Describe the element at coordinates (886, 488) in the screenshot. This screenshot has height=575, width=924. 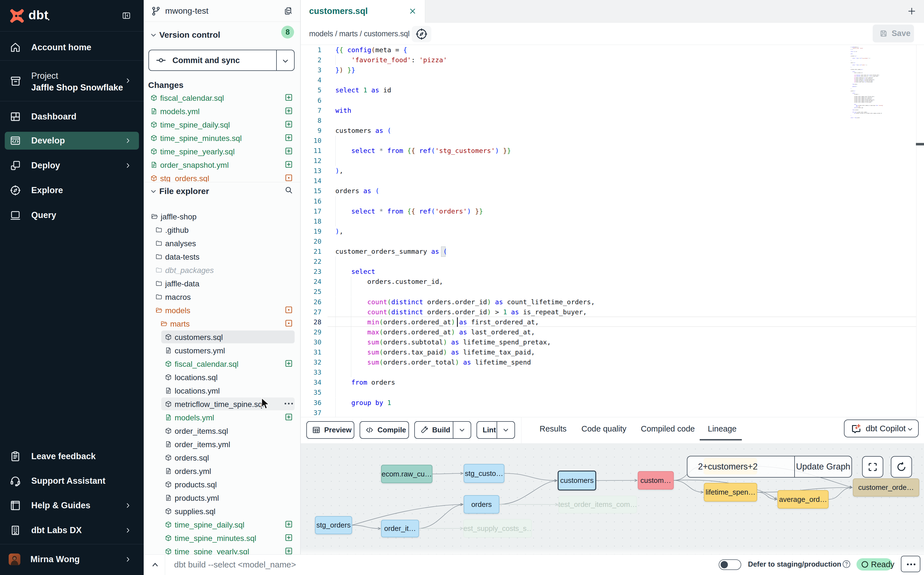
I see `lineage-node-customer_orders: customer_orde…` at that location.